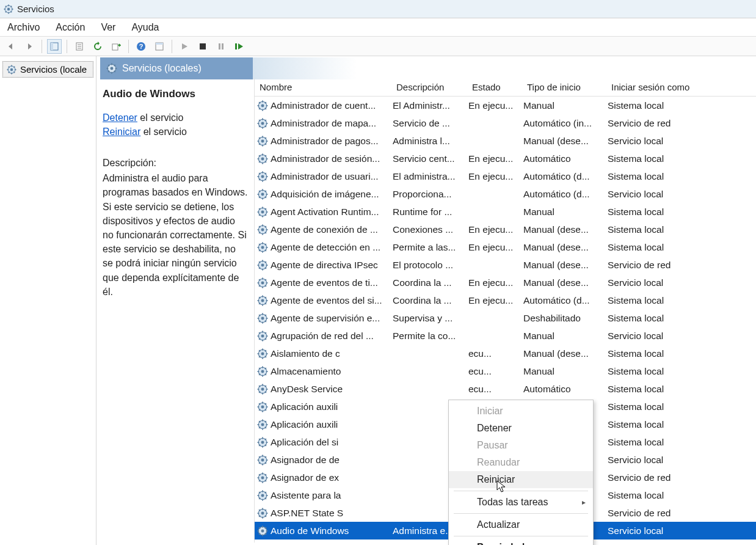  Describe the element at coordinates (584, 502) in the screenshot. I see `submenu-arrow-icon: ▸` at that location.